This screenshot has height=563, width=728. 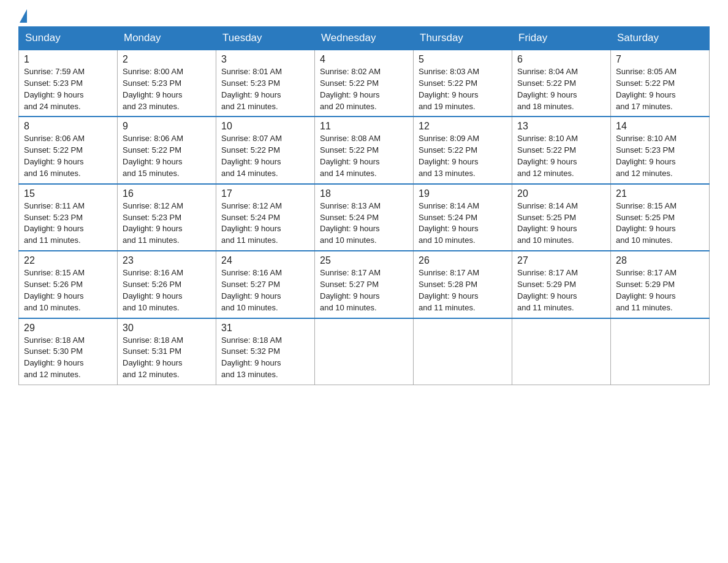 I want to click on page-header, so click(x=364, y=16).